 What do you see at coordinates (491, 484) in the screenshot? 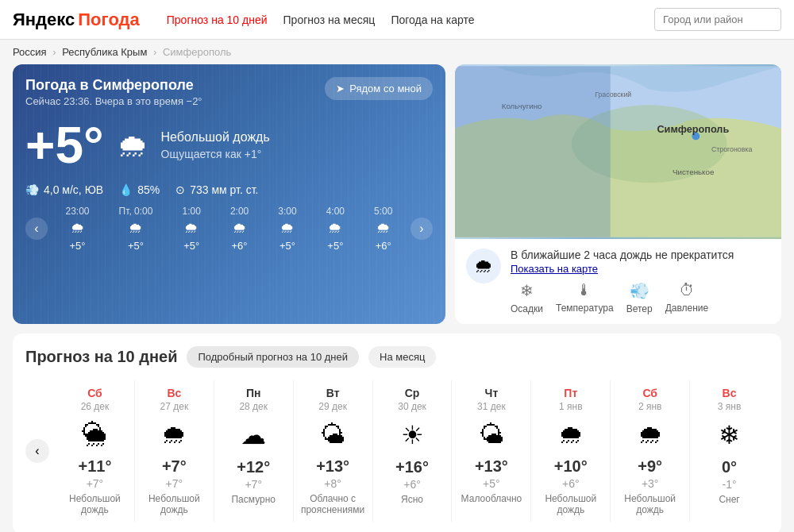
I see `forecast-temp-low: +5°` at bounding box center [491, 484].